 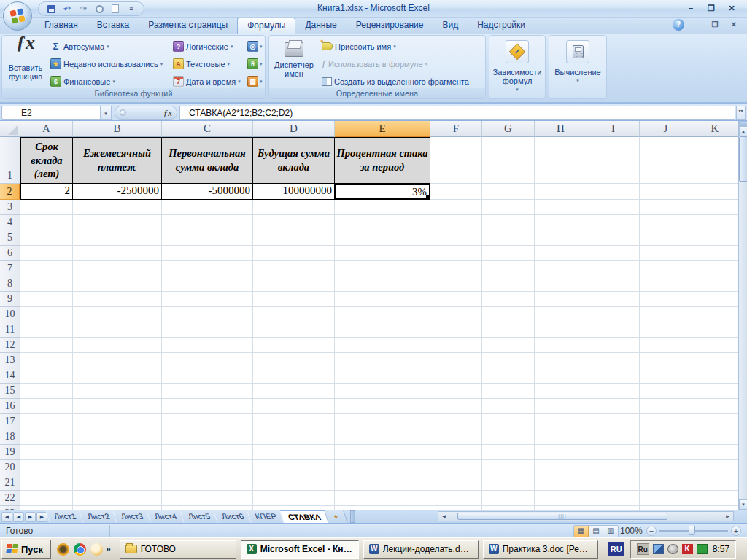 I want to click on cell-G21, so click(x=508, y=483).